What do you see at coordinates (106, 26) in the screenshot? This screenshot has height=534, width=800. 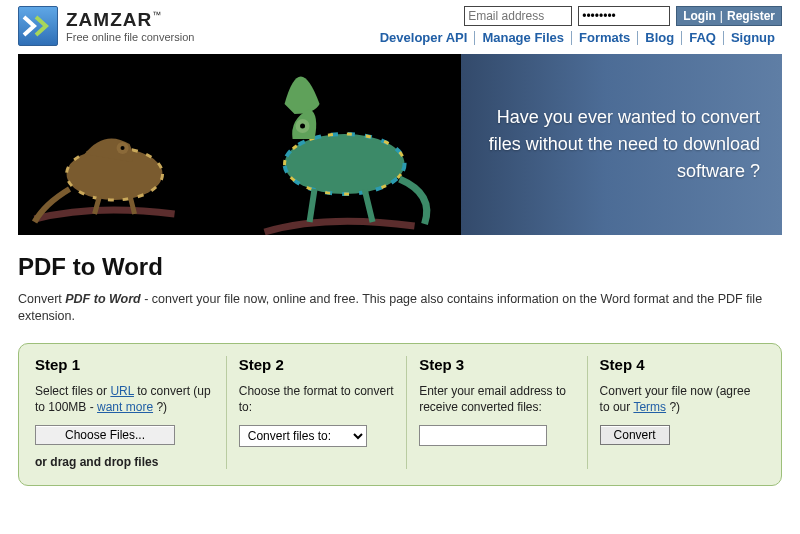 I see `logo: ZAMZAR™ Free online file conversion` at bounding box center [106, 26].